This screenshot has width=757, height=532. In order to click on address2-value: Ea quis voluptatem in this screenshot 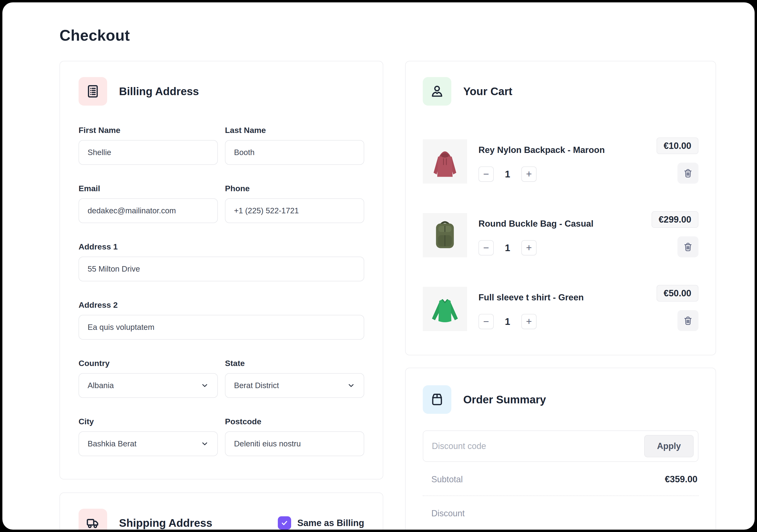, I will do `click(121, 327)`.